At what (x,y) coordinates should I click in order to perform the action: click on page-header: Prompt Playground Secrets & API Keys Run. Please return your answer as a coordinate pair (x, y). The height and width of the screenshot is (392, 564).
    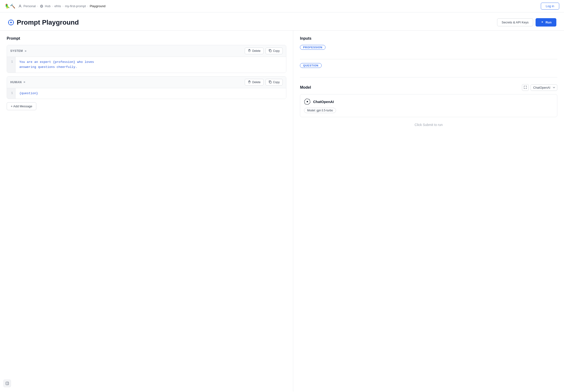
    Looking at the image, I should click on (282, 22).